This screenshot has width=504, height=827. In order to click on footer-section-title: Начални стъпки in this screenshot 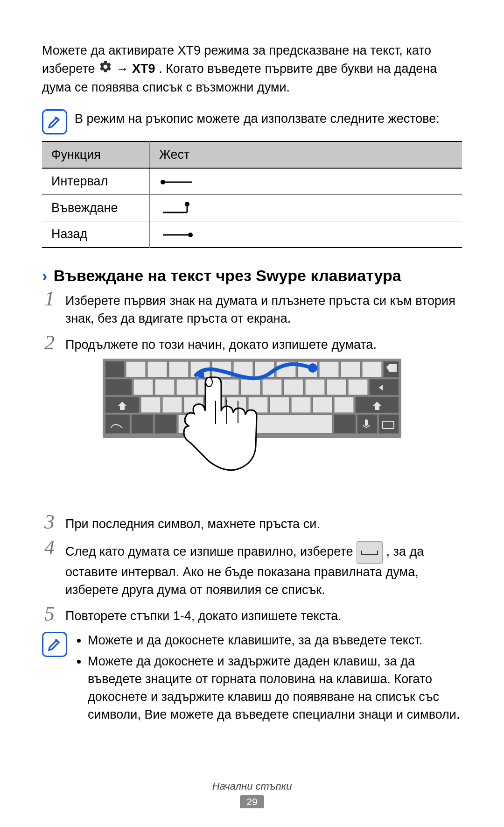, I will do `click(252, 786)`.